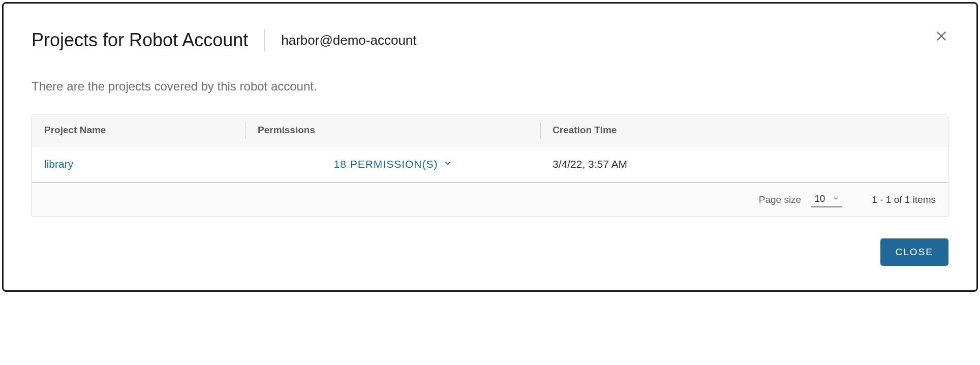  What do you see at coordinates (914, 252) in the screenshot?
I see `close-button: CLOSE` at bounding box center [914, 252].